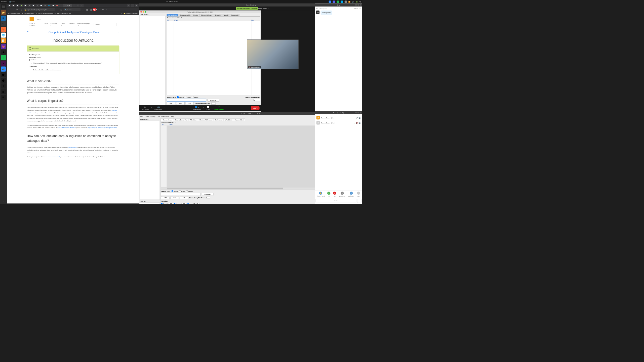 Image resolution: width=644 pixels, height=362 pixels. What do you see at coordinates (359, 118) in the screenshot?
I see `camera-icon: 📹` at bounding box center [359, 118].